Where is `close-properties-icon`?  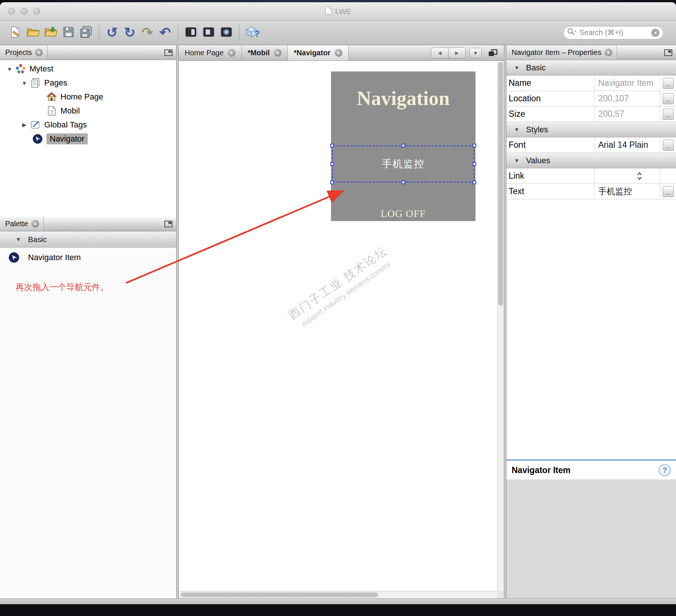
close-properties-icon is located at coordinates (608, 52).